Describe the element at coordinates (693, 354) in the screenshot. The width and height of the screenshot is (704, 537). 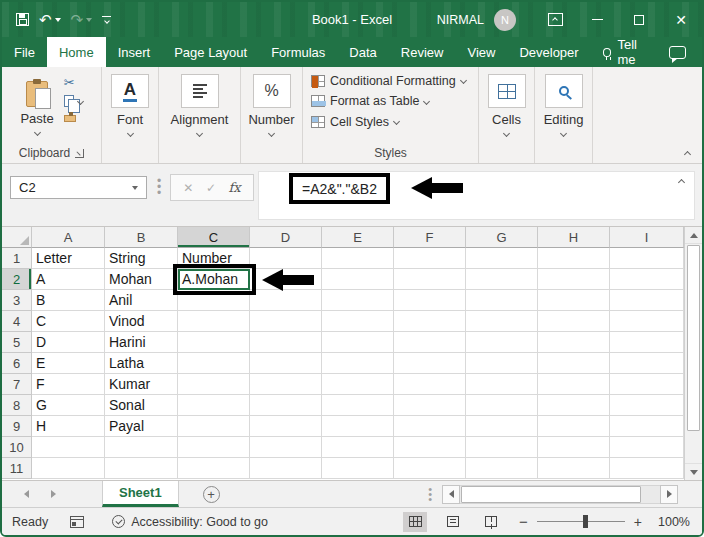
I see `vertical-scrollbar` at that location.